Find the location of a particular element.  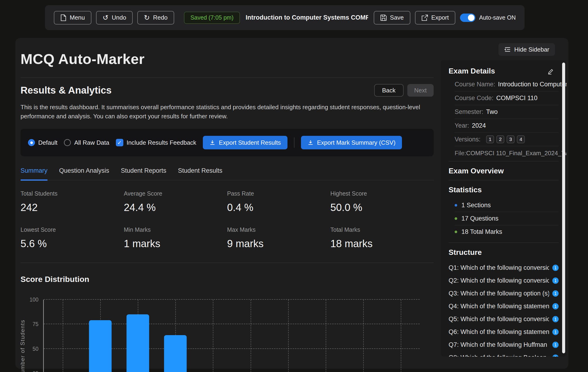

radio-group: Default All Raw Data is located at coordinates (69, 143).